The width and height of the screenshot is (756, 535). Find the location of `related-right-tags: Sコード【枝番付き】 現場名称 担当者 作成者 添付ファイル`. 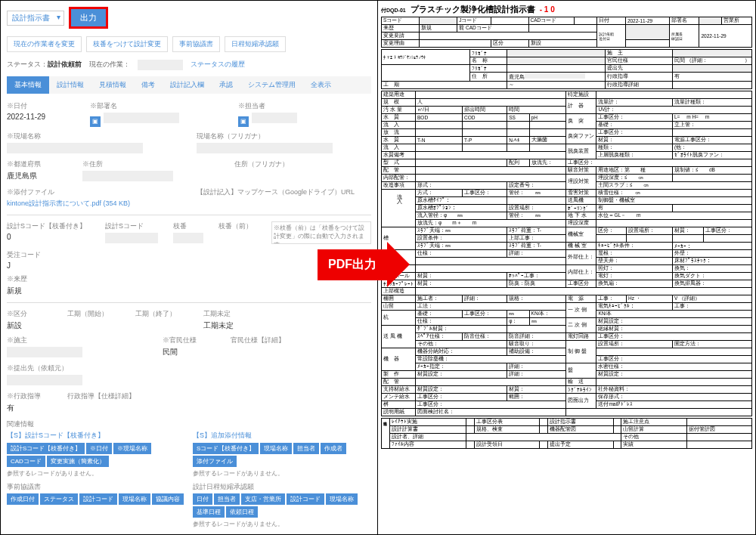

related-right-tags: Sコード【枝番付き】 現場名称 担当者 作成者 添付ファイル is located at coordinates (282, 455).